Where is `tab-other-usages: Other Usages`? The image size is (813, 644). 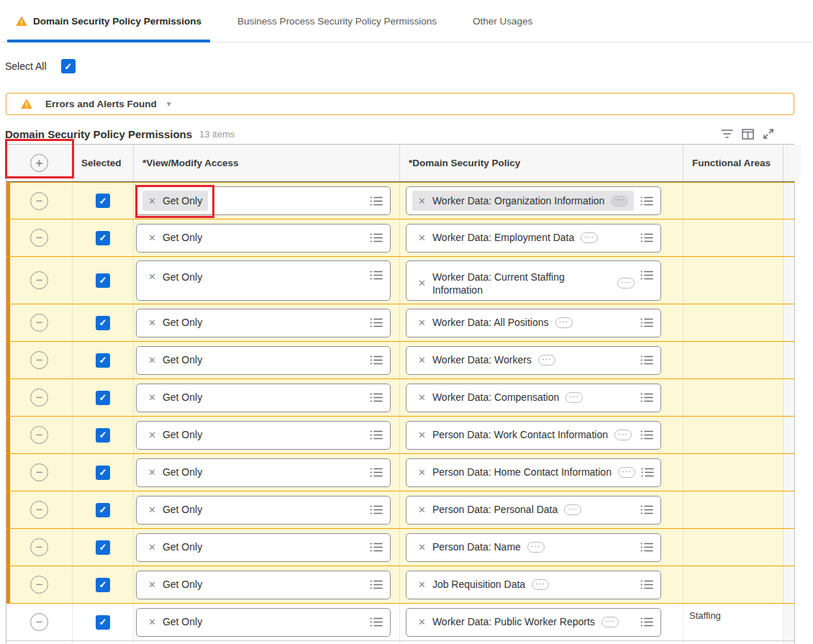 tab-other-usages: Other Usages is located at coordinates (502, 21).